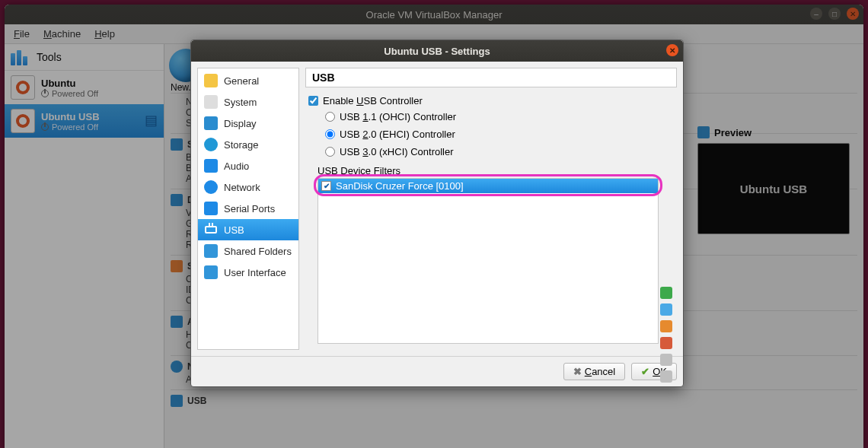 This screenshot has height=448, width=868. I want to click on network-icon, so click(177, 367).